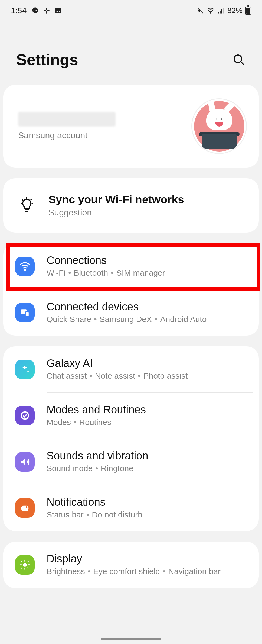 The image size is (262, 644). What do you see at coordinates (35, 11) in the screenshot?
I see `messages-icon` at bounding box center [35, 11].